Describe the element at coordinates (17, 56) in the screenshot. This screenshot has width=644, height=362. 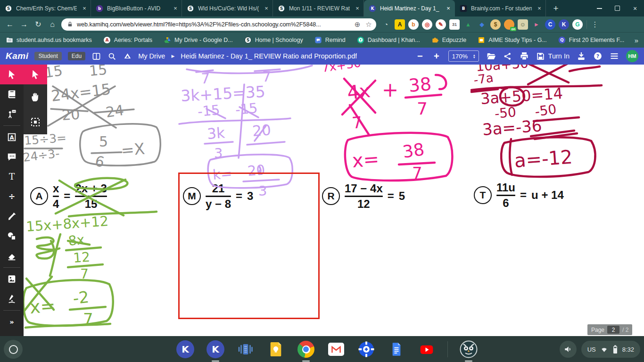
I see `kami-logo: Kami` at that location.